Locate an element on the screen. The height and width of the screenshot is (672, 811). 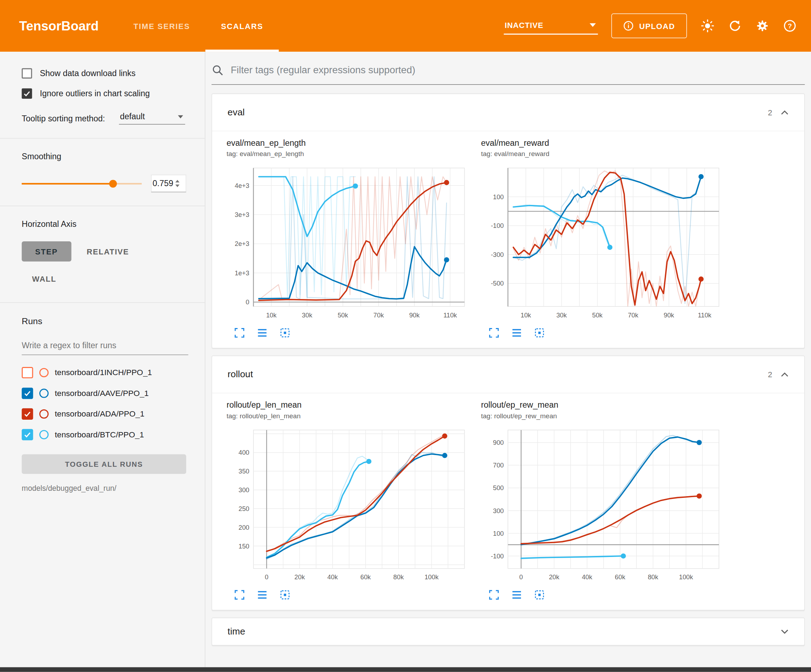
chart-title: eval/mean_ep_length is located at coordinates (354, 143).